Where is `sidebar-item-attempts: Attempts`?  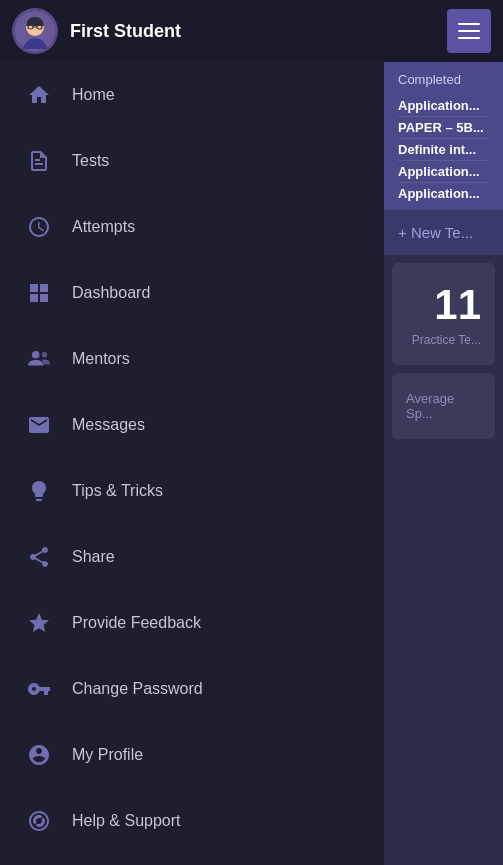
sidebar-item-attempts: Attempts is located at coordinates (192, 227).